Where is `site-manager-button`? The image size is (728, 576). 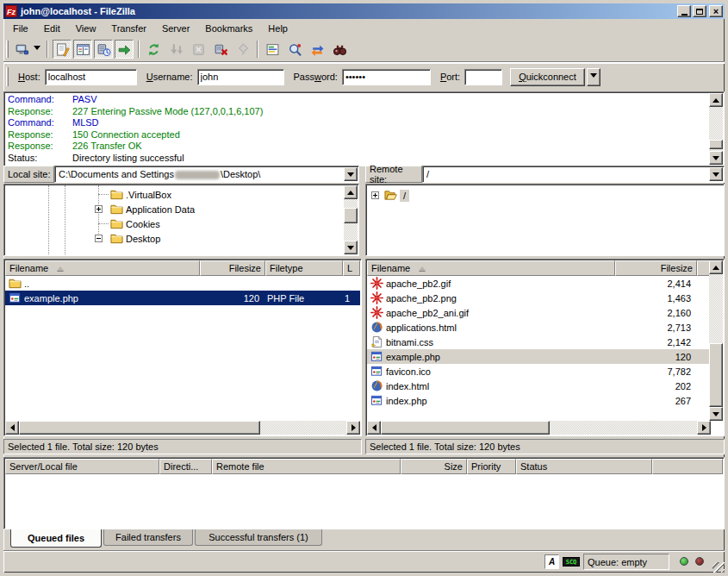 site-manager-button is located at coordinates (22, 49).